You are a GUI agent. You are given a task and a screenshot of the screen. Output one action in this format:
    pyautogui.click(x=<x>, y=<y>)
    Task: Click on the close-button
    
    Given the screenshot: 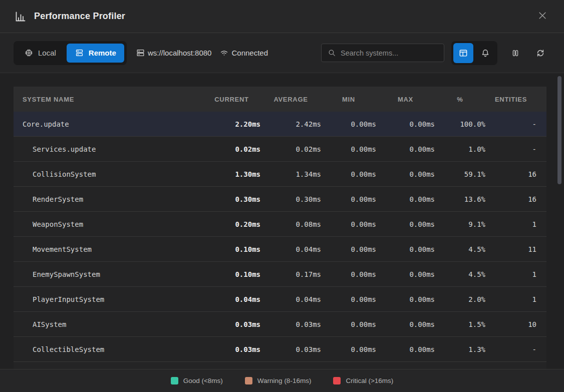 What is the action you would take?
    pyautogui.click(x=542, y=17)
    